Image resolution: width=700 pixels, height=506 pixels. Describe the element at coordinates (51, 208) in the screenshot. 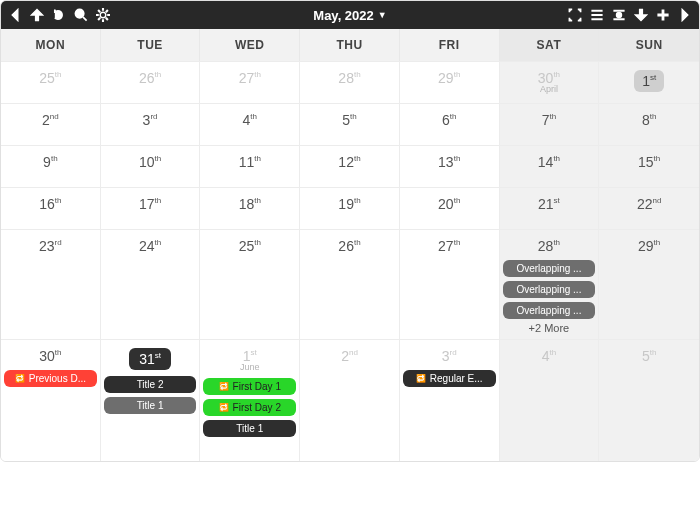

I see `day-cell: 16th` at that location.